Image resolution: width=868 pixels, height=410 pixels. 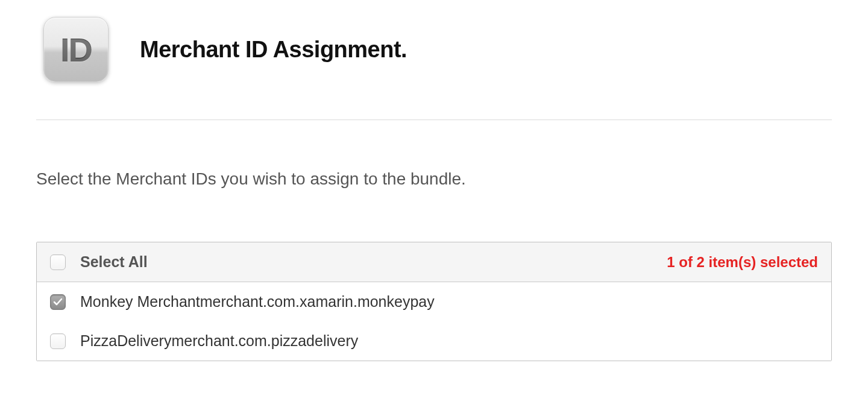 I want to click on table-row: Monkey Merchantmerchant.com.xamarin.monk…, so click(x=434, y=301).